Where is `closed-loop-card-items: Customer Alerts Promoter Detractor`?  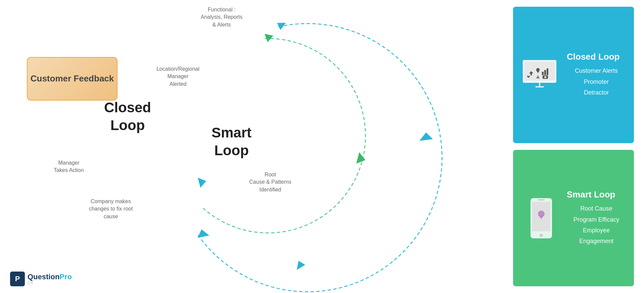 closed-loop-card-items: Customer Alerts Promoter Detractor is located at coordinates (596, 82).